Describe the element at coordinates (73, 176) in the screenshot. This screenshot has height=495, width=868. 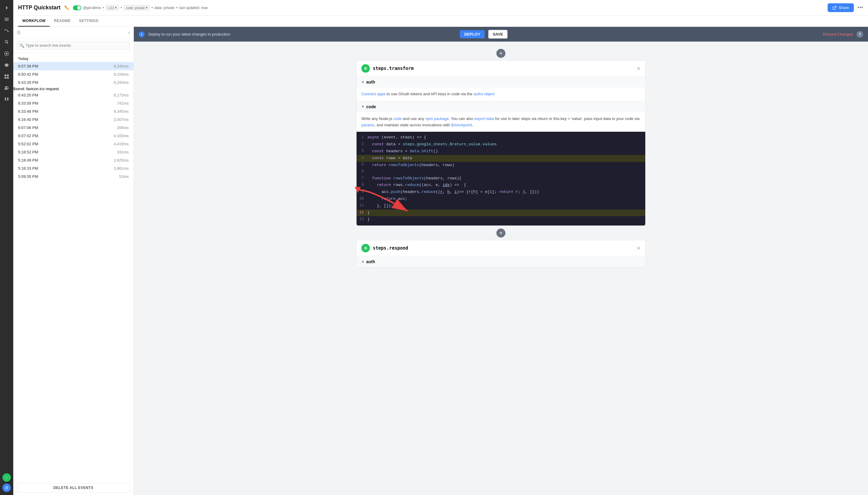
I see `event-item: 5:09:26 PM 53ms` at that location.